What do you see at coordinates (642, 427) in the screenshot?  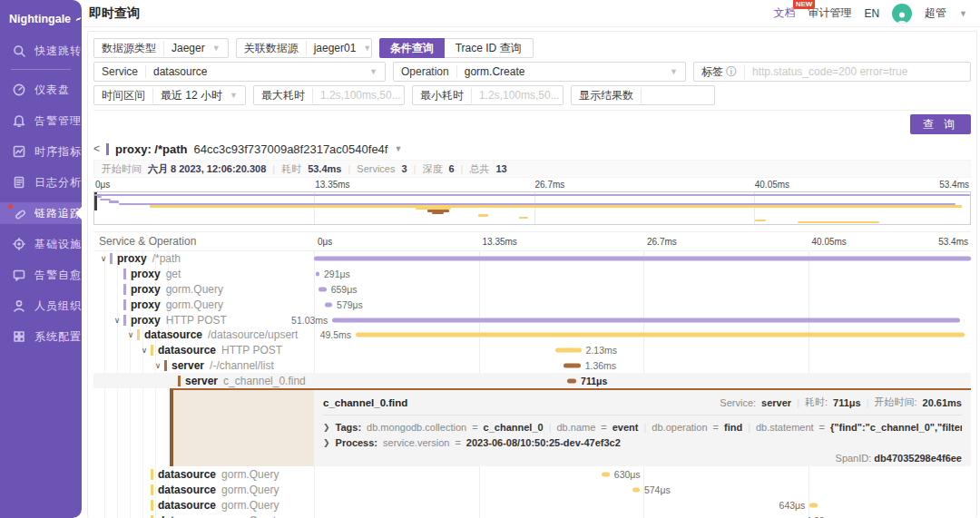 I see `detail-tags-row: ❯ Tags: db.mongodb.collection=c_channel_…` at bounding box center [642, 427].